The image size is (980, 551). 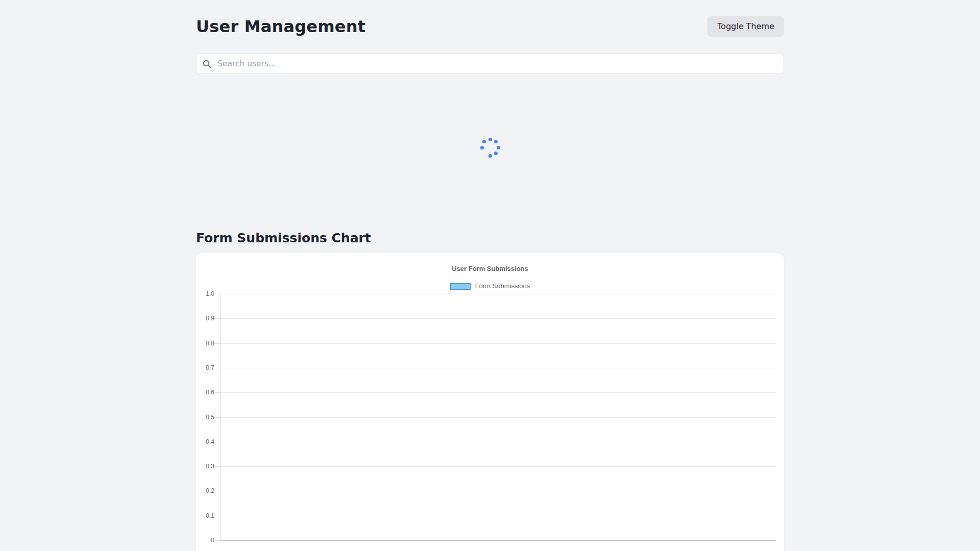 I want to click on chart-legend: Form Submissions, so click(x=490, y=286).